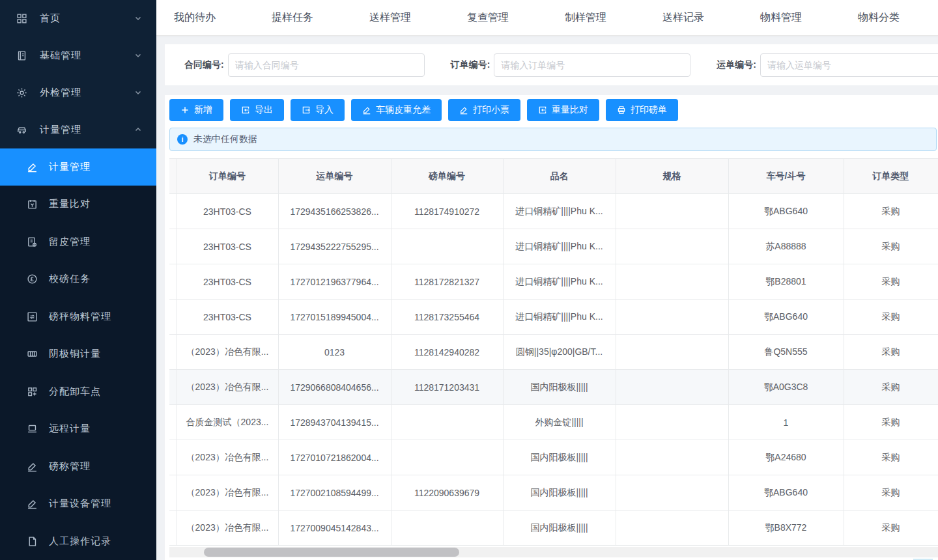 The height and width of the screenshot is (560, 938). Describe the element at coordinates (554, 458) in the screenshot. I see `table-row: （2023）冶色有限... 1727010721862004... 国内阳极板|…` at that location.